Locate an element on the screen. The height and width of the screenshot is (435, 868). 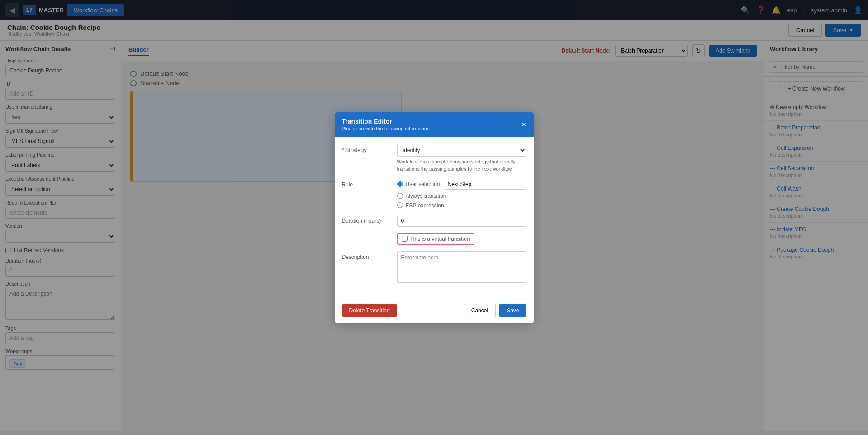
user-selection-radio is located at coordinates (400, 184).